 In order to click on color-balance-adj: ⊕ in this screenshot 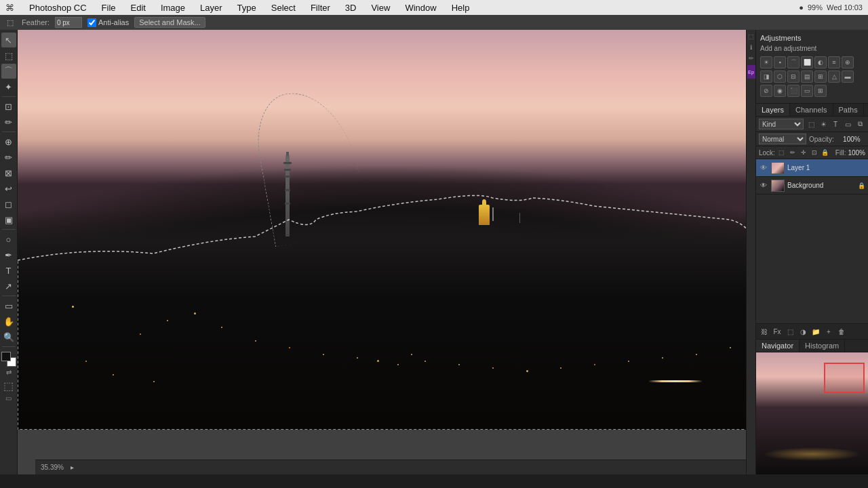, I will do `click(848, 62)`.